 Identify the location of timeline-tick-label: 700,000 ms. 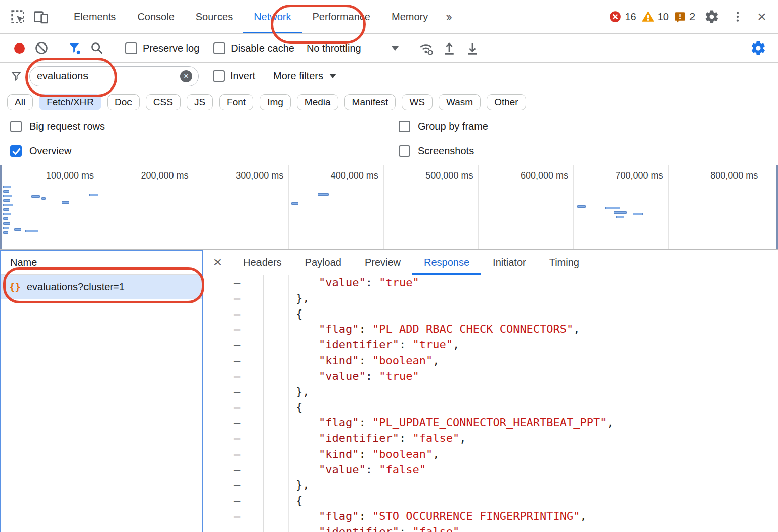
(617, 176).